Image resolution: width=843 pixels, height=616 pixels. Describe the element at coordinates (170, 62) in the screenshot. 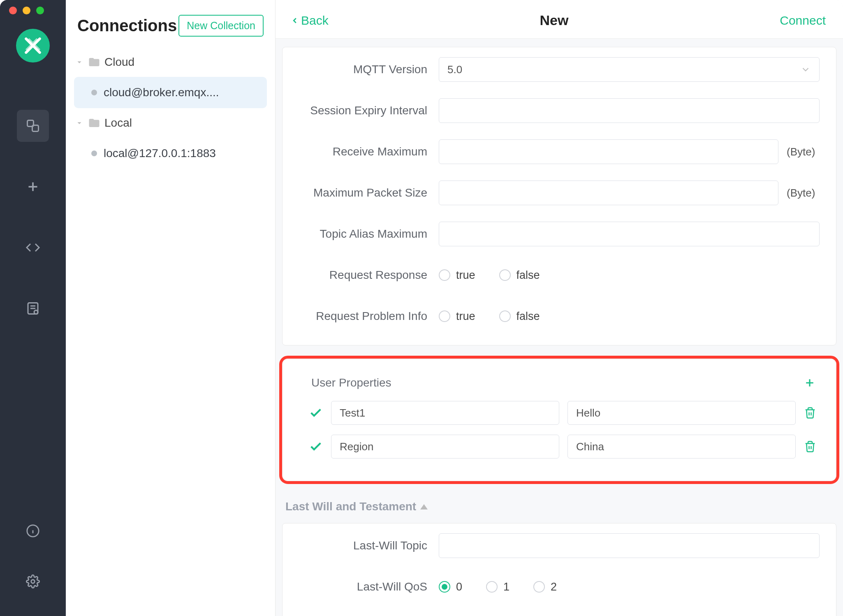

I see `folder-cloud: Cloud` at that location.